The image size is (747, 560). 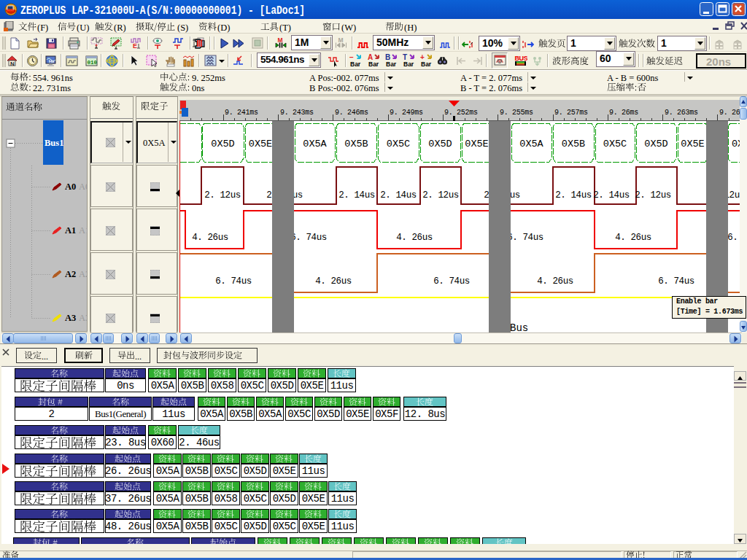 What do you see at coordinates (135, 46) in the screenshot?
I see `svg-text: E` at bounding box center [135, 46].